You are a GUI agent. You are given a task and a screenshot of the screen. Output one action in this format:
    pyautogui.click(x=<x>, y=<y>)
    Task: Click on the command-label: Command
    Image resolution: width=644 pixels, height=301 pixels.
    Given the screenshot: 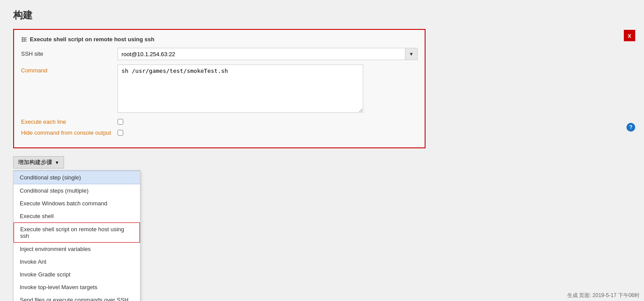 What is the action you would take?
    pyautogui.click(x=69, y=69)
    